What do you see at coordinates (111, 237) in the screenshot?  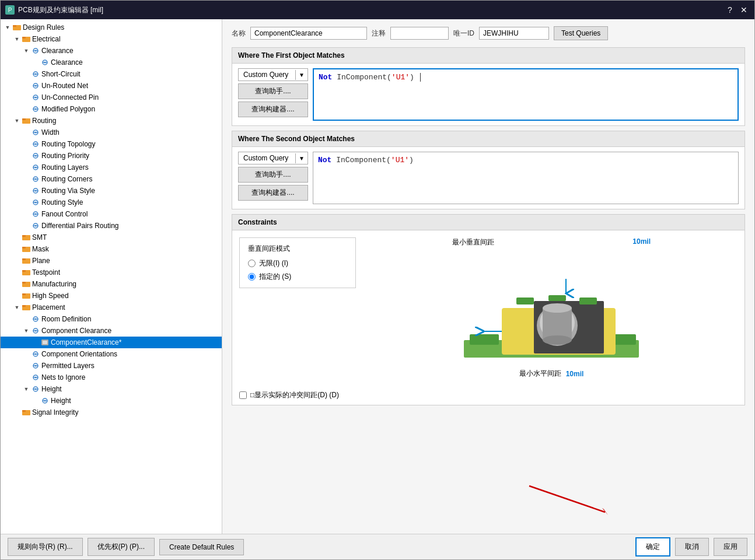 I see `tree-item: SMT` at bounding box center [111, 237].